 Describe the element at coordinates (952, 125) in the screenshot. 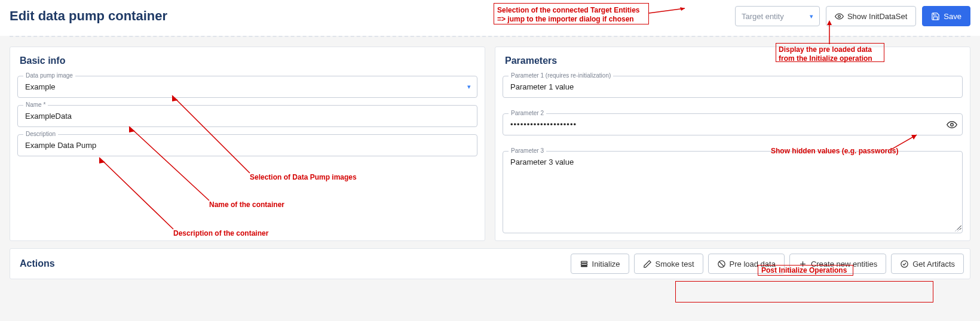

I see `show-password-icon` at that location.